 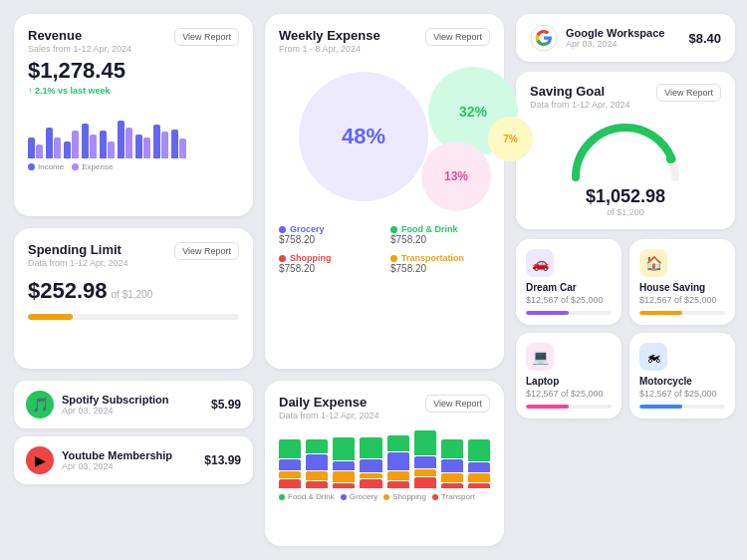 What do you see at coordinates (116, 400) in the screenshot?
I see `sub-name: Spotify Subscription` at bounding box center [116, 400].